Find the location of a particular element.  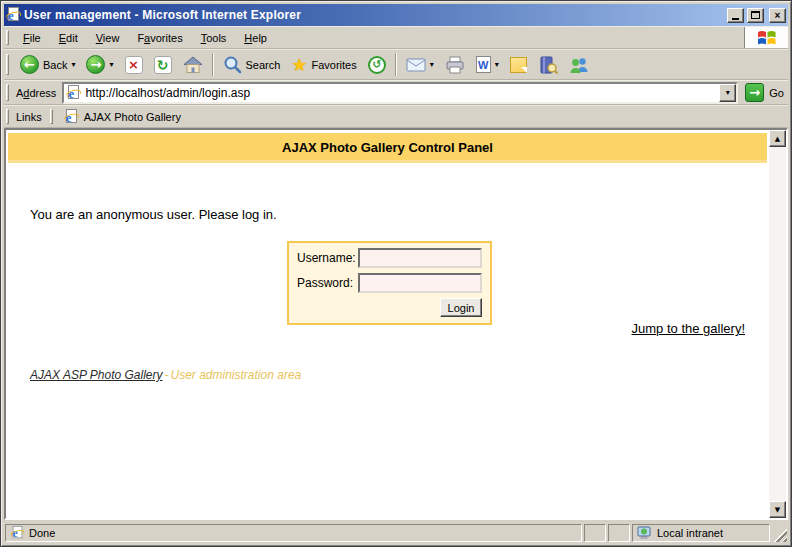

favorites-icon: ★ is located at coordinates (299, 64).